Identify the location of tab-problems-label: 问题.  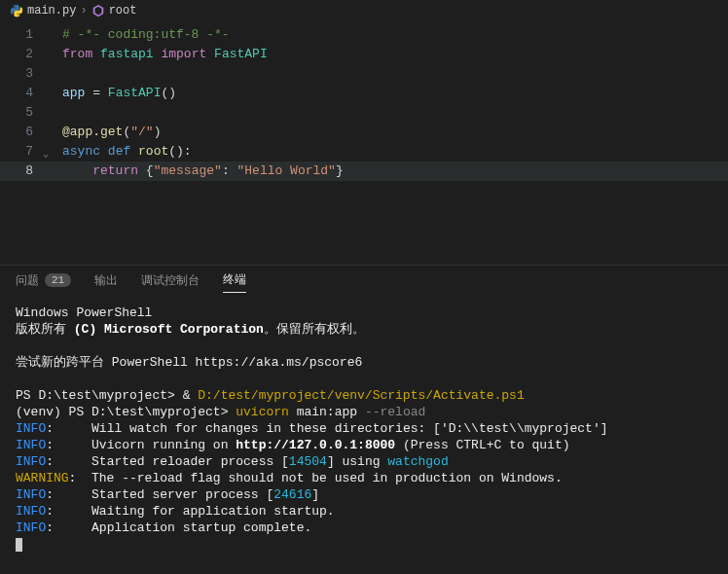
(27, 280).